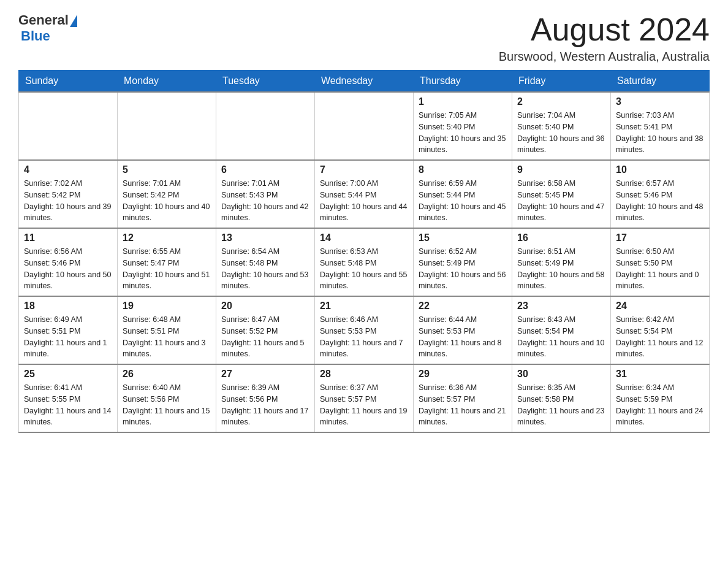  Describe the element at coordinates (69, 194) in the screenshot. I see `calendar-cell: 4Sunrise: 7:02 AM Sunset: 5:42 PM Daylig…` at that location.